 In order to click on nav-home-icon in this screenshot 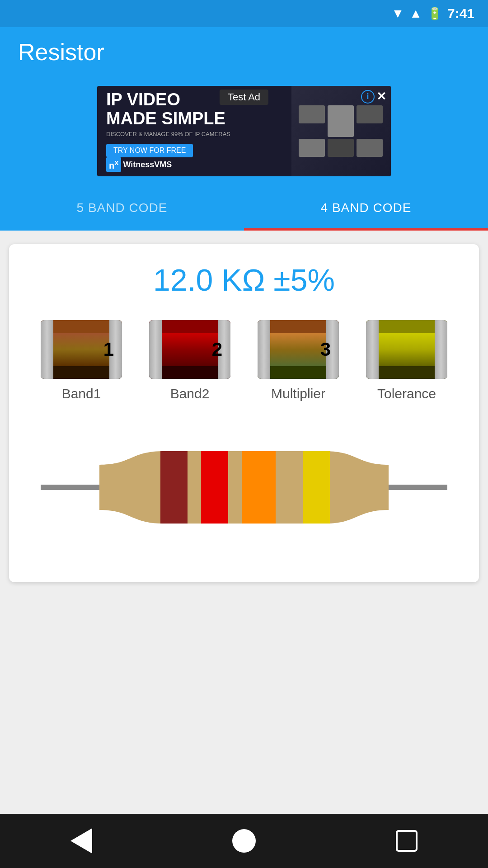, I will do `click(244, 841)`.